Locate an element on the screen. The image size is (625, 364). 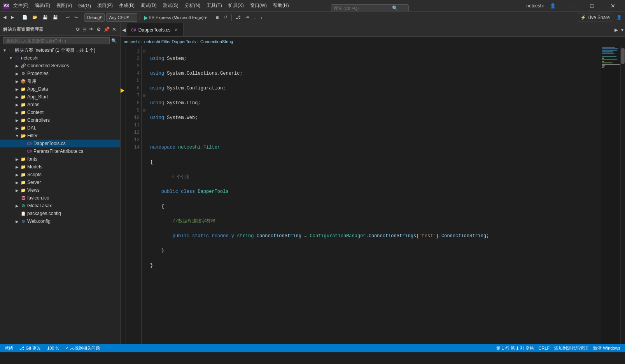
status-line-col: 第 1 行 第 1 列 空格 is located at coordinates (515, 348).